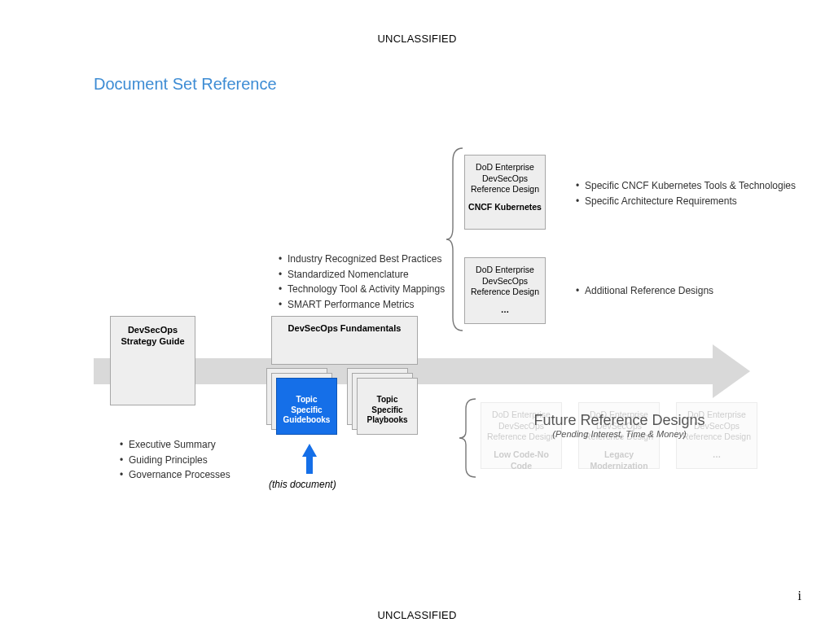 The image size is (834, 644). What do you see at coordinates (619, 420) in the screenshot?
I see `future-title: Future Reference Designs` at bounding box center [619, 420].